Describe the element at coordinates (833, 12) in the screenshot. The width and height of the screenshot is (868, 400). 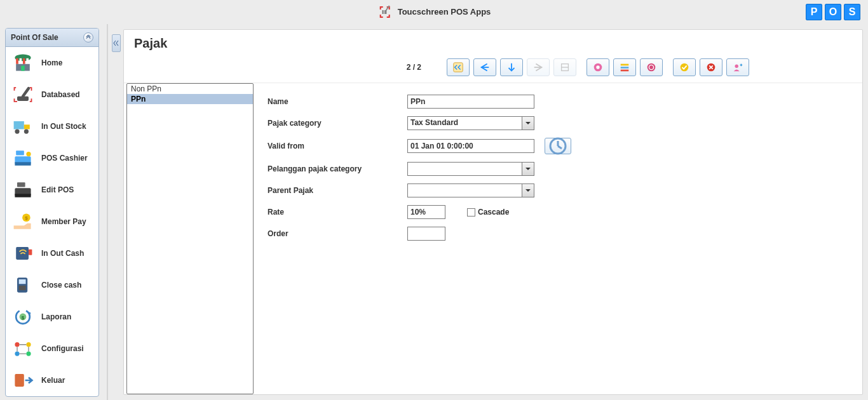
I see `app-logo: P O S` at that location.